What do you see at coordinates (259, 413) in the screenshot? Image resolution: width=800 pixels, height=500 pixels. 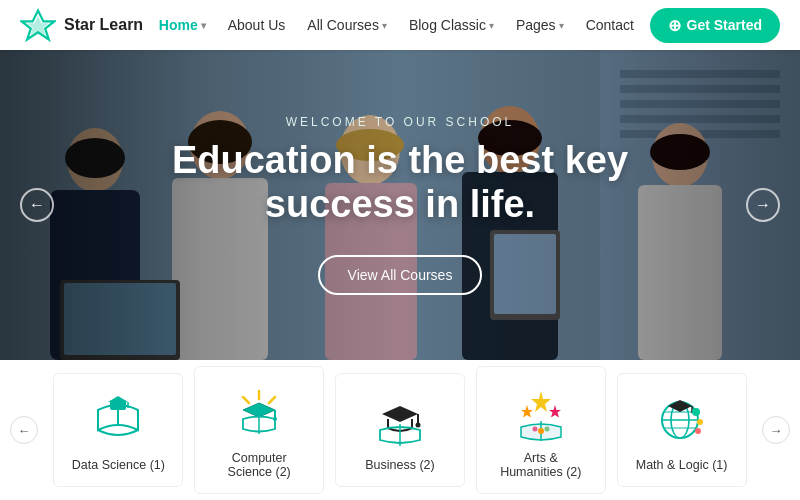 I see `computer-science-icon` at bounding box center [259, 413].